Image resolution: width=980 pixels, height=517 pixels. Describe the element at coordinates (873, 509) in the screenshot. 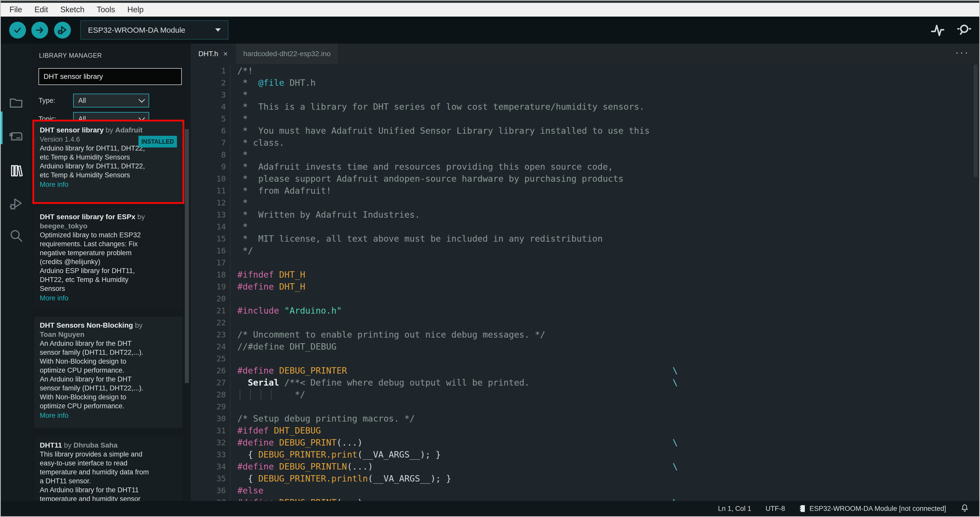

I see `board-status: ESP32-WROOM-DA Module [not connected]` at that location.